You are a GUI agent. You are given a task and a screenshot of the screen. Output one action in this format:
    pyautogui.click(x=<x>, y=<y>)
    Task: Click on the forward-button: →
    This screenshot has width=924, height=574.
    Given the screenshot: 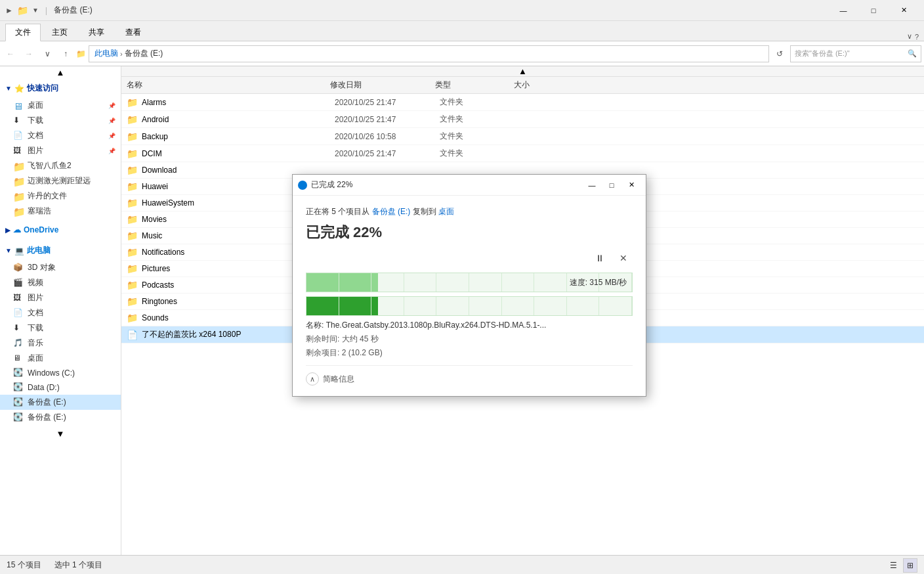 What is the action you would take?
    pyautogui.click(x=29, y=54)
    